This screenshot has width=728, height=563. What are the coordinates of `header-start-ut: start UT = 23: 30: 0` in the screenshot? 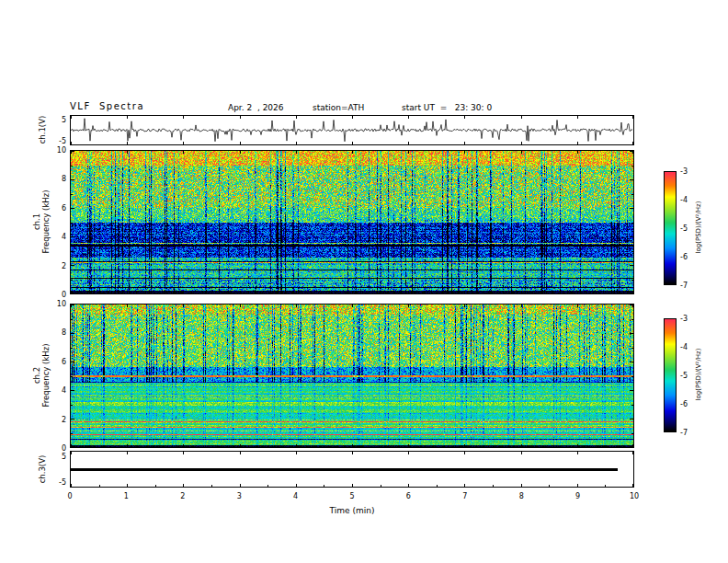 It's located at (447, 108).